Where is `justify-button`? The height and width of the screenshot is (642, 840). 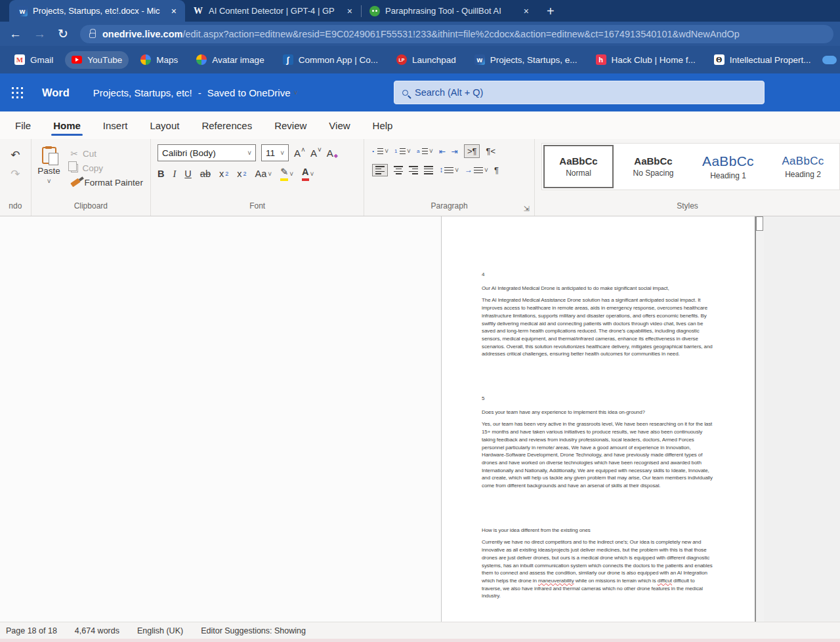 justify-button is located at coordinates (429, 171).